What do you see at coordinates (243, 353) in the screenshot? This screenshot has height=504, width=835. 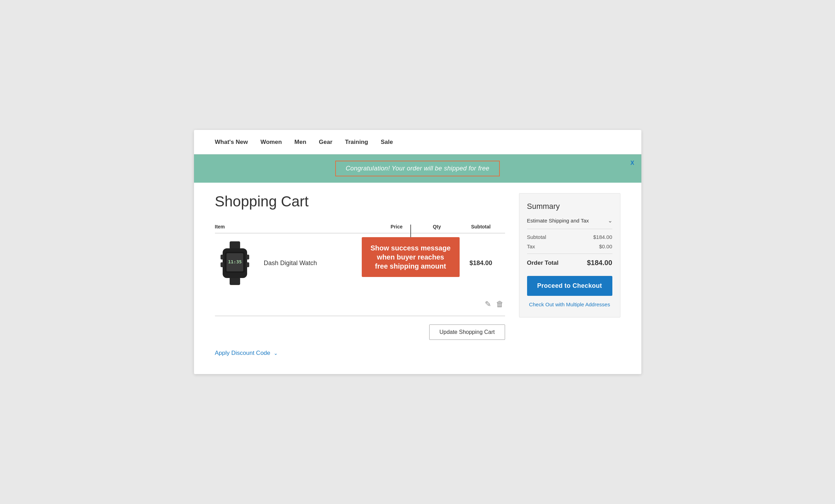 I see `apply-discount-label: Apply Discount Code` at bounding box center [243, 353].